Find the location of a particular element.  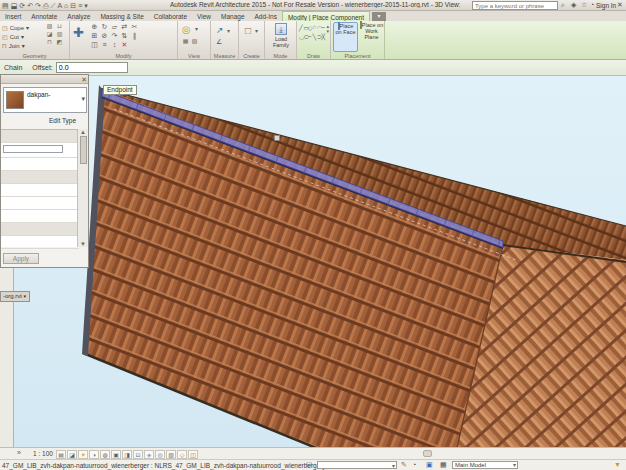

hide-icon: ▦ is located at coordinates (186, 42).